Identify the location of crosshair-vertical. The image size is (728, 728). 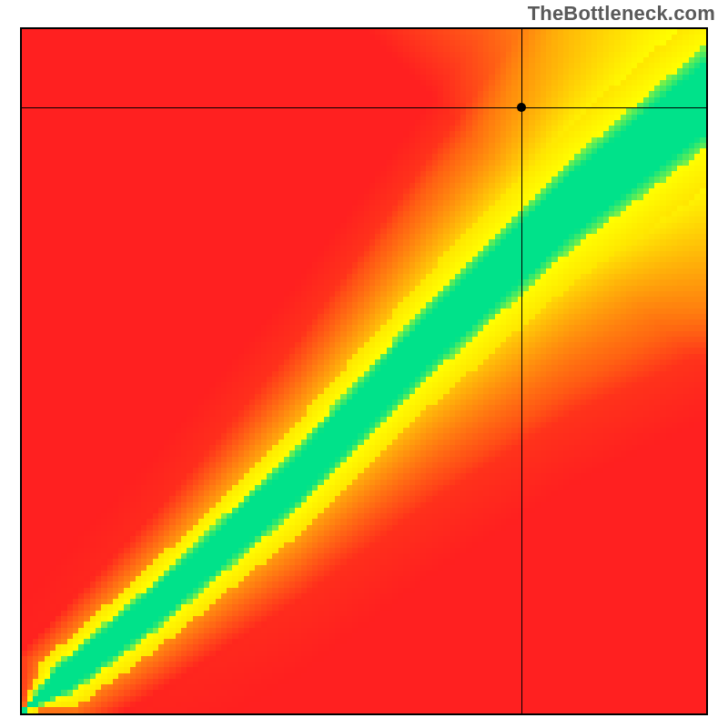
(522, 371).